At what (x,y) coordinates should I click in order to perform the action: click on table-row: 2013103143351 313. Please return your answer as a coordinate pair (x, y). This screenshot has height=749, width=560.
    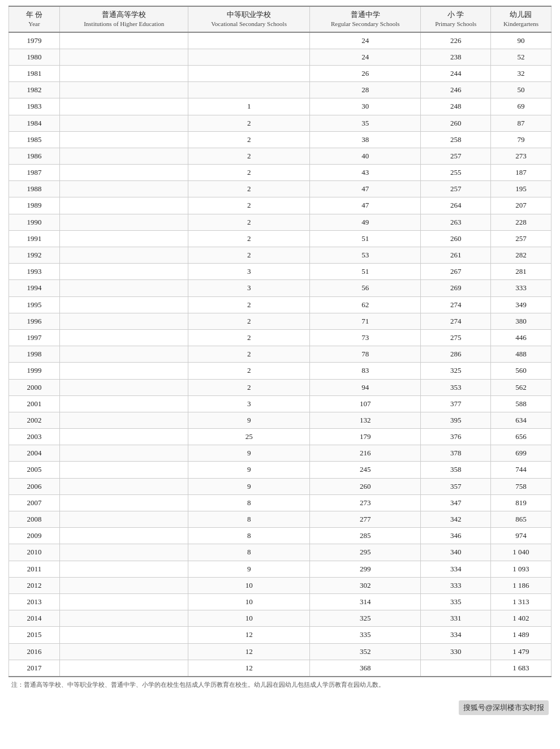
    Looking at the image, I should click on (281, 602).